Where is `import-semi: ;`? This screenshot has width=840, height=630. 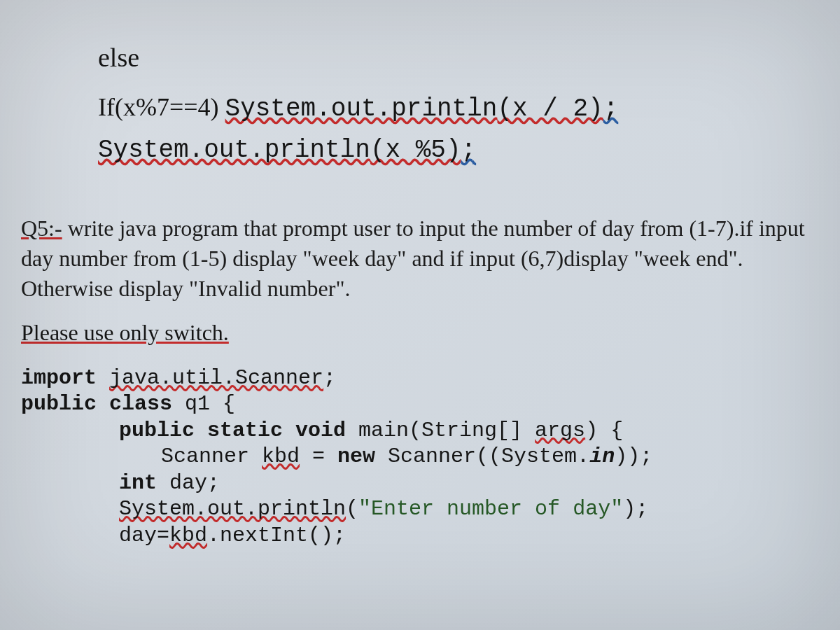
import-semi: ; is located at coordinates (330, 378).